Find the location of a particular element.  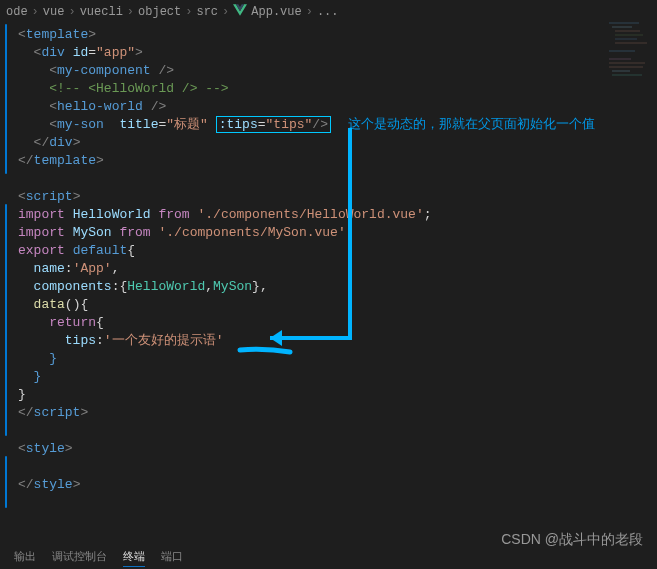

code-line: return{ is located at coordinates (338, 323).